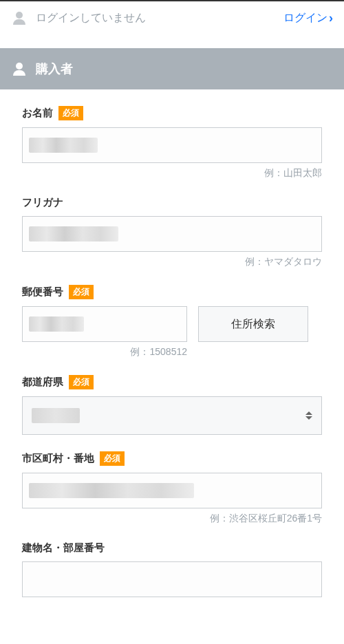 This screenshot has width=344, height=644. Describe the element at coordinates (172, 570) in the screenshot. I see `building-group: 建物名・部屋番号` at that location.